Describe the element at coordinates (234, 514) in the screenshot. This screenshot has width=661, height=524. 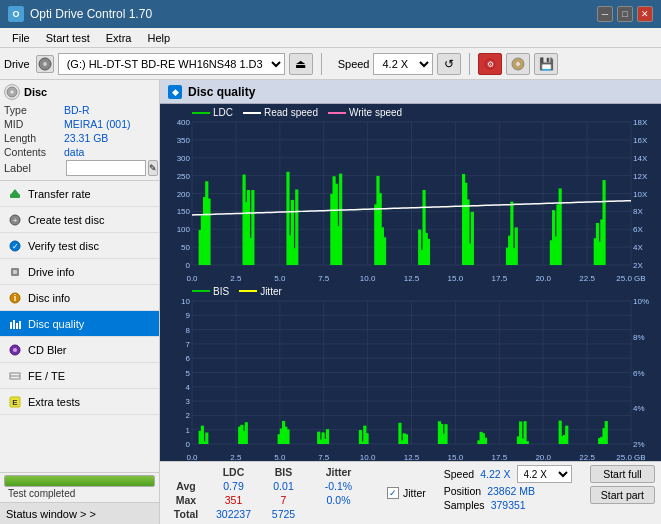
I see `stats-total-ldc: 302237` at that location.